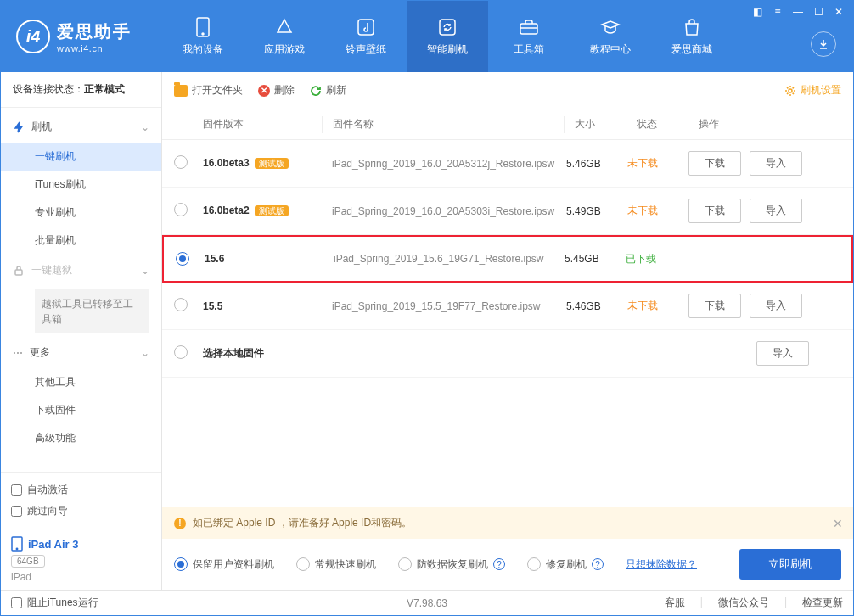 The height and width of the screenshot is (616, 854). Describe the element at coordinates (813, 90) in the screenshot. I see `flash-settings-button: 刷机设置` at that location.